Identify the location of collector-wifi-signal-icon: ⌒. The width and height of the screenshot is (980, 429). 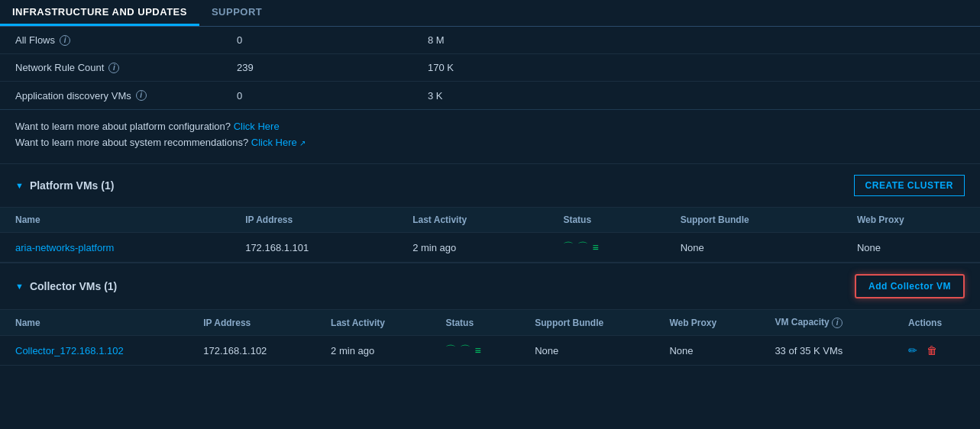
(451, 350).